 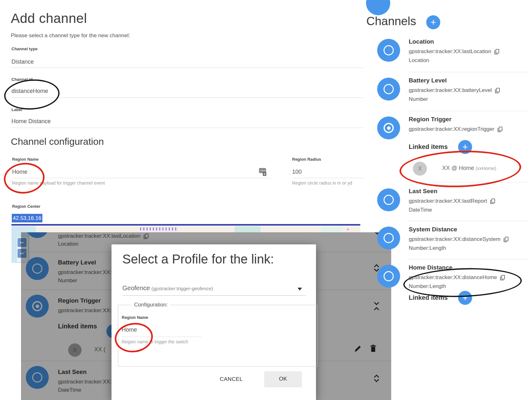 I want to click on channel-uid: gpstracker:tracker:XX:lastLocation, so click(x=454, y=52).